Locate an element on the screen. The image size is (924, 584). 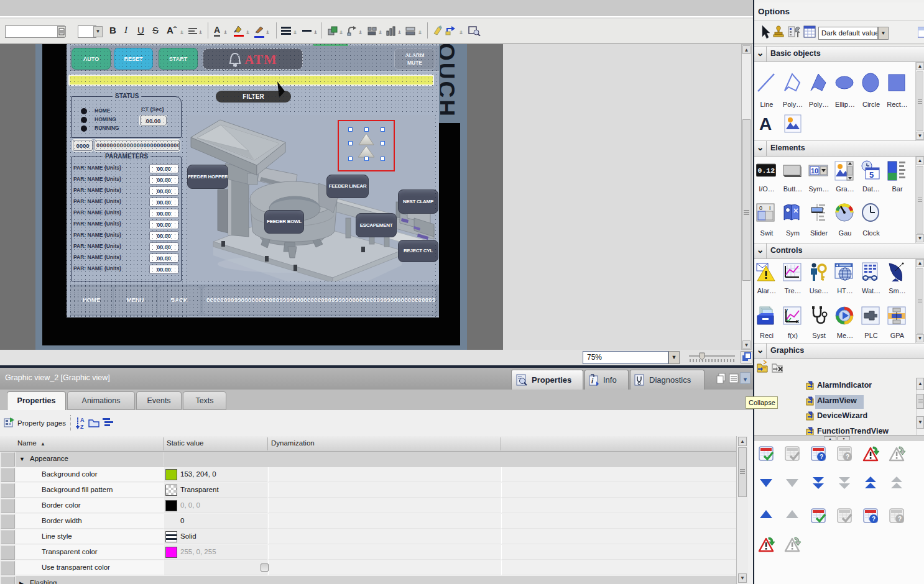
svg-text: 5 is located at coordinates (872, 175).